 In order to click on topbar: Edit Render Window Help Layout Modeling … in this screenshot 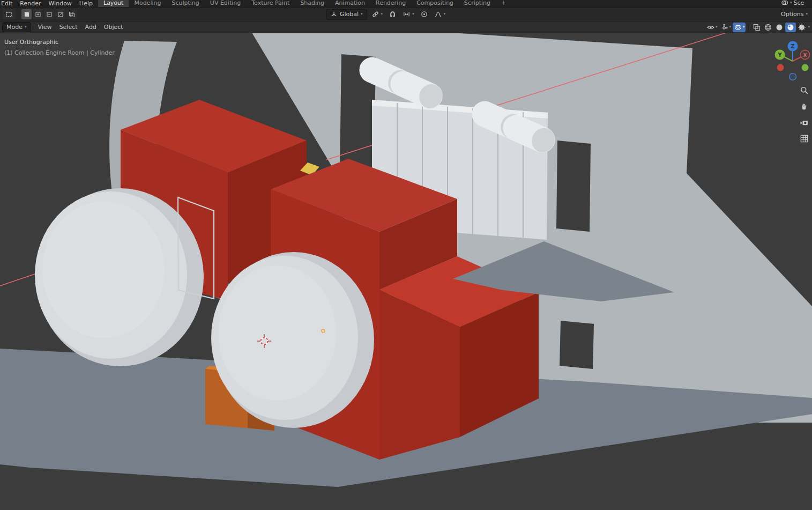, I will do `click(406, 3)`.